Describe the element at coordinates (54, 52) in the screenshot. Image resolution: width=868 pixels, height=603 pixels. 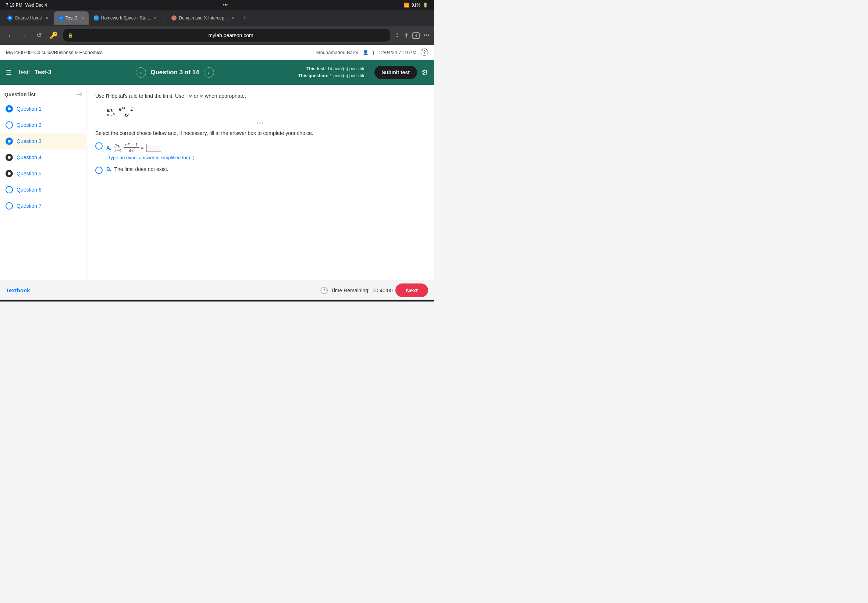
I see `course-name: MA 2300-001Calculus/Business & Economics` at that location.